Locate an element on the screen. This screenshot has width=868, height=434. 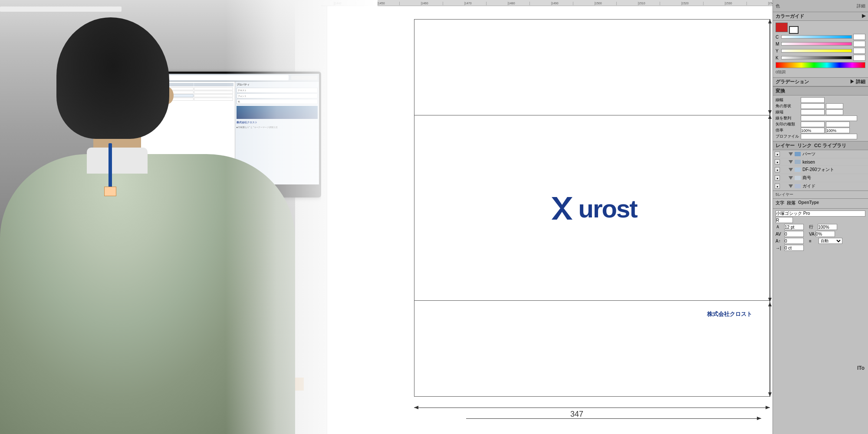
type-tab: 文字 is located at coordinates (780, 203).